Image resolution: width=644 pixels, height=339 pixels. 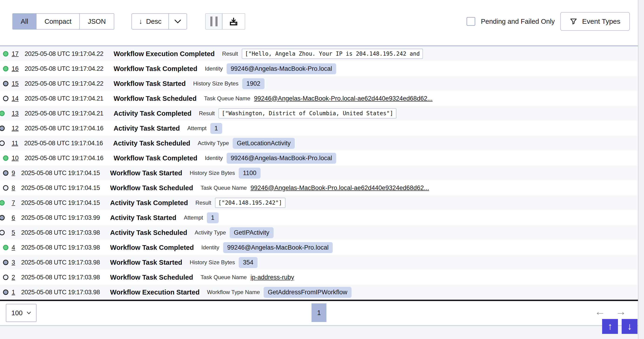 I want to click on event-timestamp: 2025-05-08 UTC 19:17:04.15, so click(x=60, y=173).